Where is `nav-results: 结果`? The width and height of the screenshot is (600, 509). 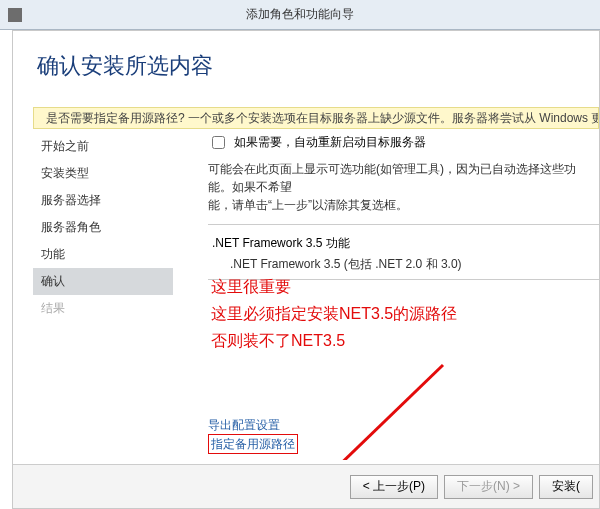
nav-results: 结果 is located at coordinates (103, 308).